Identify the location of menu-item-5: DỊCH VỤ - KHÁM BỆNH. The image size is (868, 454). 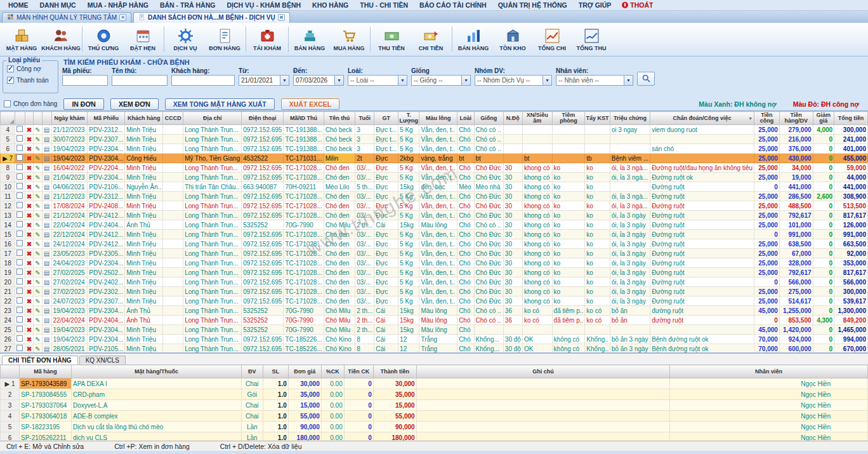
(264, 5).